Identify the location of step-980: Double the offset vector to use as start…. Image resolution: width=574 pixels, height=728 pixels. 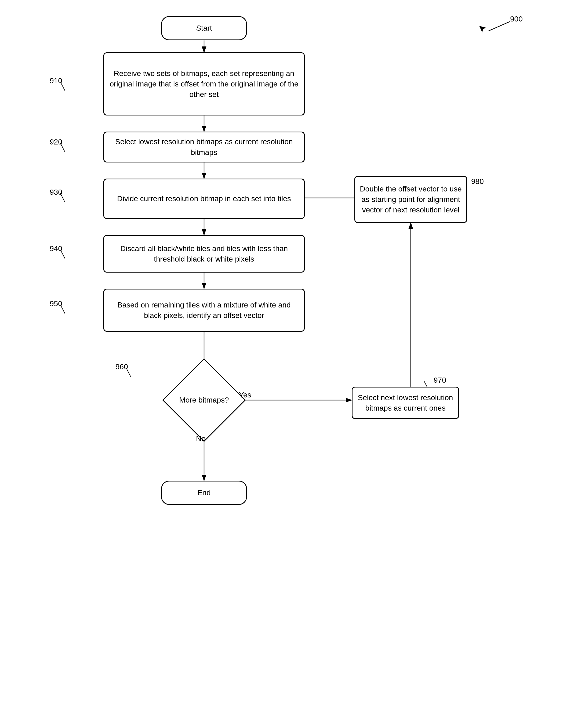
(411, 199).